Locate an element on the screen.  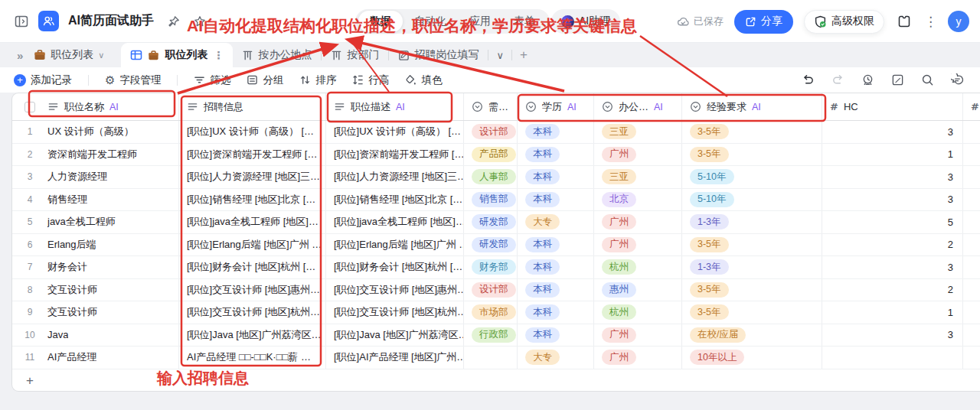
sidebar-collapse-icon is located at coordinates (21, 21).